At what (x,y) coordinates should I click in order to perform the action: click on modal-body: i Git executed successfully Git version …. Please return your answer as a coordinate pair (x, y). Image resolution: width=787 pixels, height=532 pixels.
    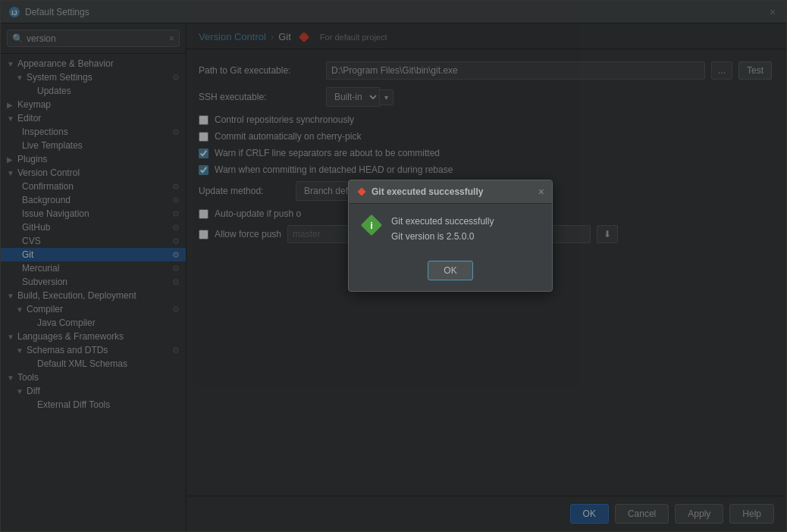
    Looking at the image, I should click on (450, 229).